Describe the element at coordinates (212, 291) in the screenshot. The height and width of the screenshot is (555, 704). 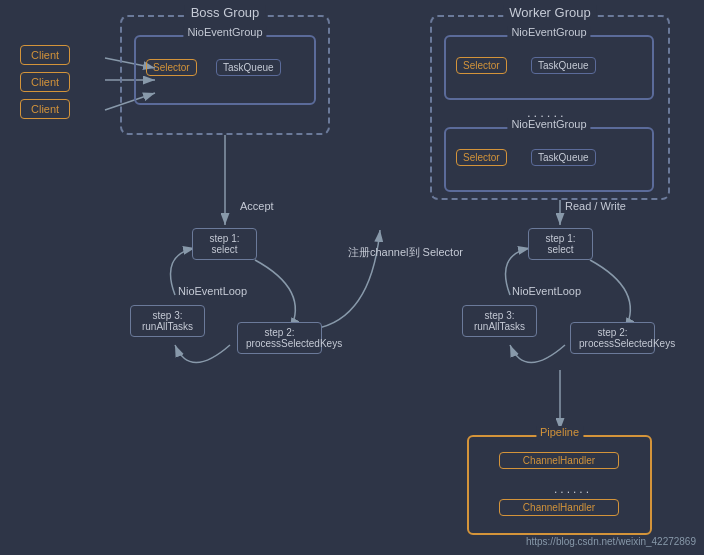
I see `boss-loop-label: NioEventLoop` at that location.